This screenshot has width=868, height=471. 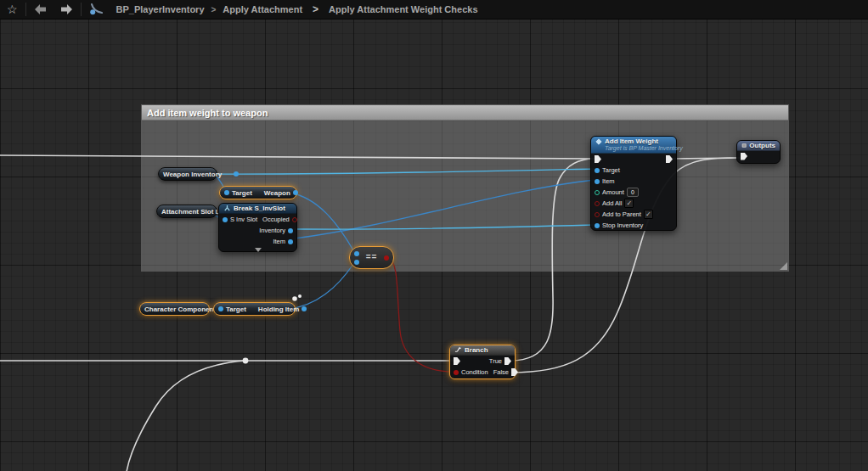 I want to click on get-weapon-output-pin, so click(x=296, y=193).